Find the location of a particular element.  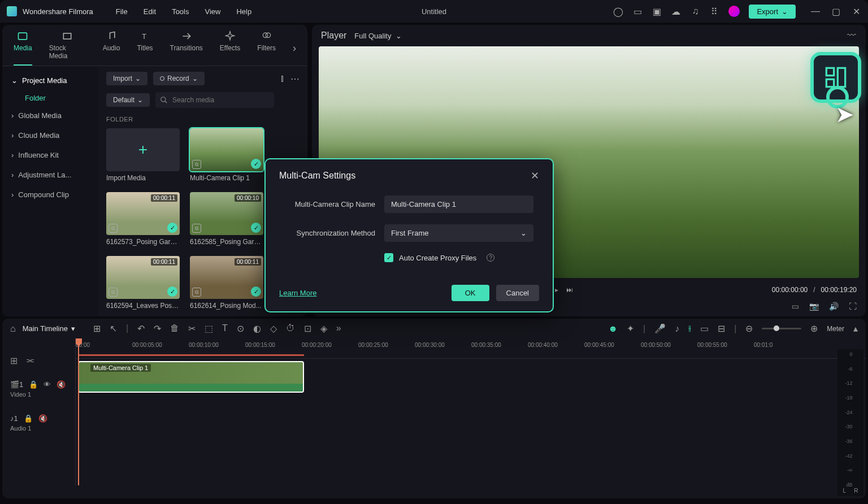

sidebar-cloud-media: ›Cloud Media is located at coordinates (50, 136).